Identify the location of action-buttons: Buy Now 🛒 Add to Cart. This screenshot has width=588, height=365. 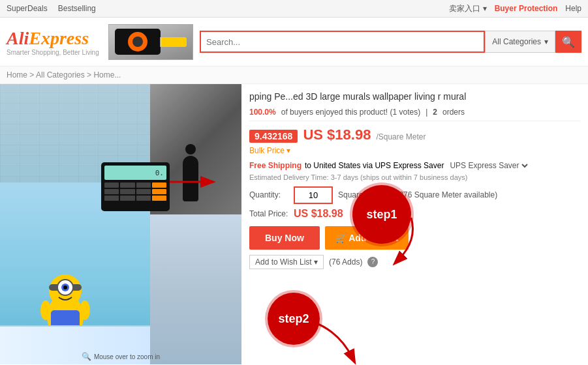
(415, 238).